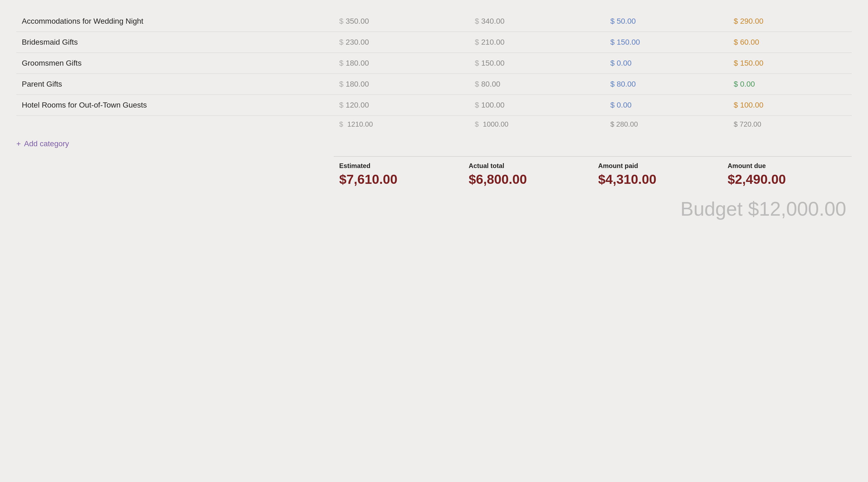 The width and height of the screenshot is (868, 482). Describe the element at coordinates (402, 22) in the screenshot. I see `estimated-amount-0: $350.00` at that location.